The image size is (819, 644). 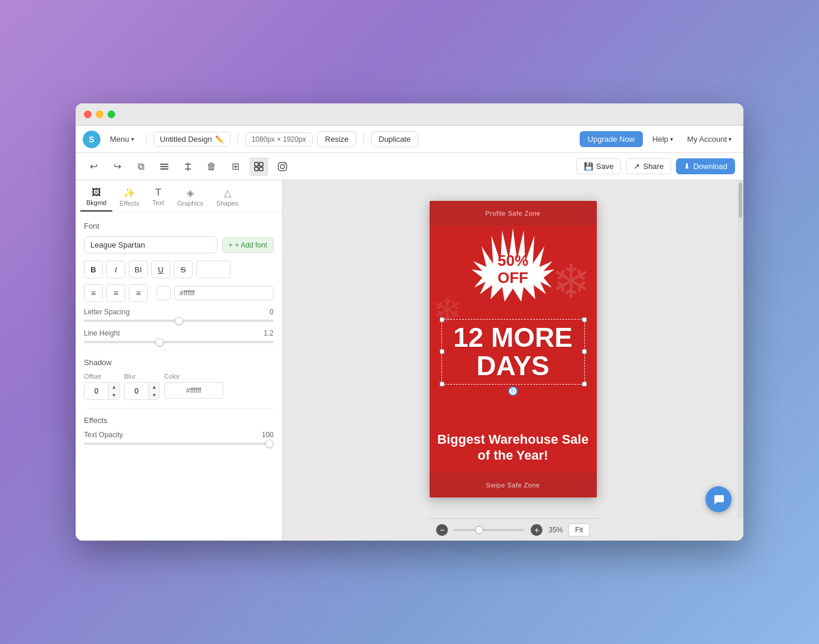 What do you see at coordinates (442, 320) in the screenshot?
I see `handle-tl` at bounding box center [442, 320].